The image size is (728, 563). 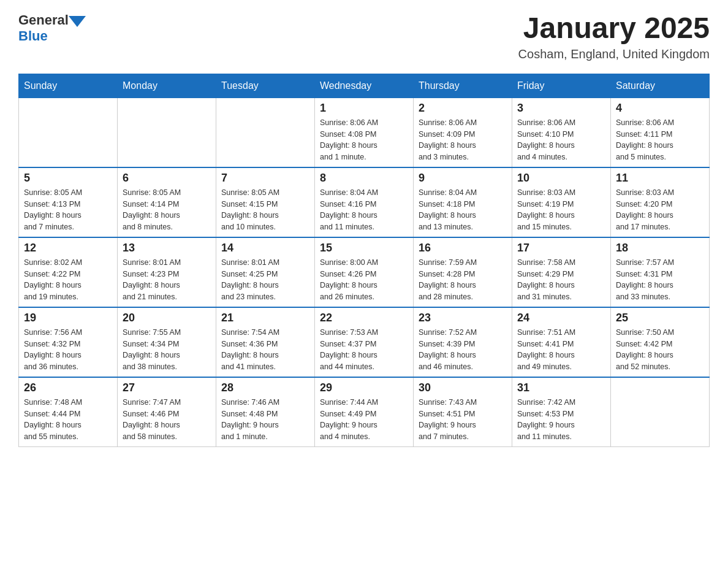 I want to click on calendar-cell: 3Sunrise: 8:06 AM Sunset: 4:10 PM Daylig…, so click(x=561, y=132).